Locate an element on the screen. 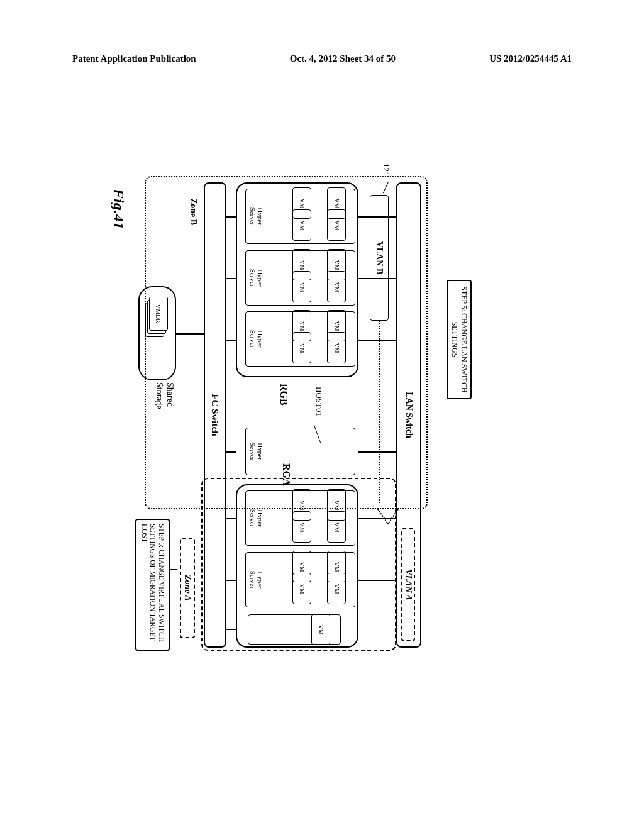  host01-label: HOST01 is located at coordinates (319, 401).